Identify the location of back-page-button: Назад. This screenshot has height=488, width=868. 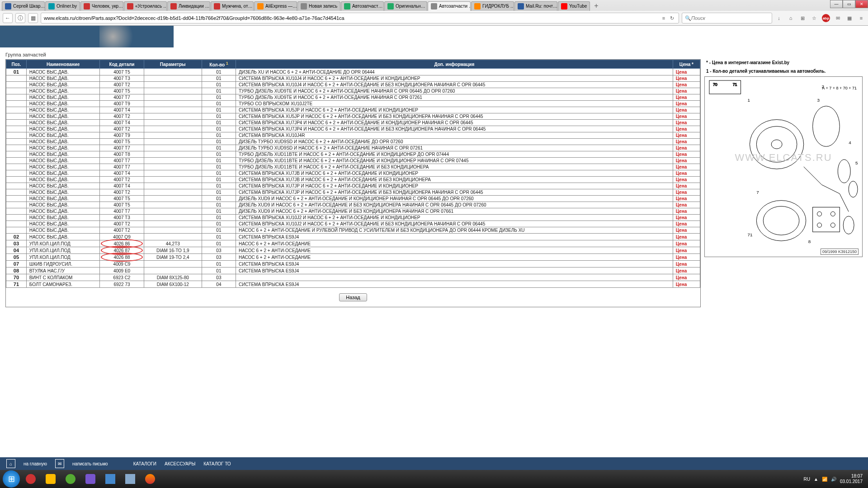
(353, 297).